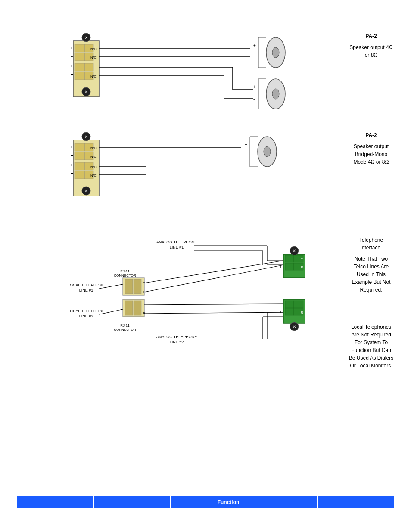 The width and height of the screenshot is (411, 532). I want to click on annotation3-text: Note That Two Telco Lines Are Used In Th…, so click(371, 274).